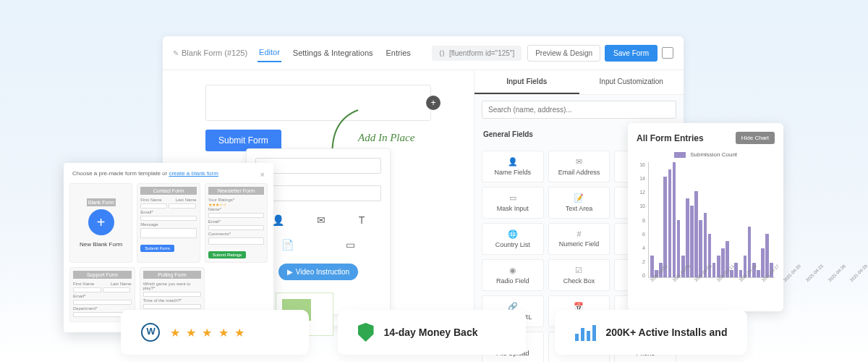 The image size is (868, 362). What do you see at coordinates (169, 176) in the screenshot?
I see `modal-header: Choose a pre-made form template or creat…` at bounding box center [169, 176].